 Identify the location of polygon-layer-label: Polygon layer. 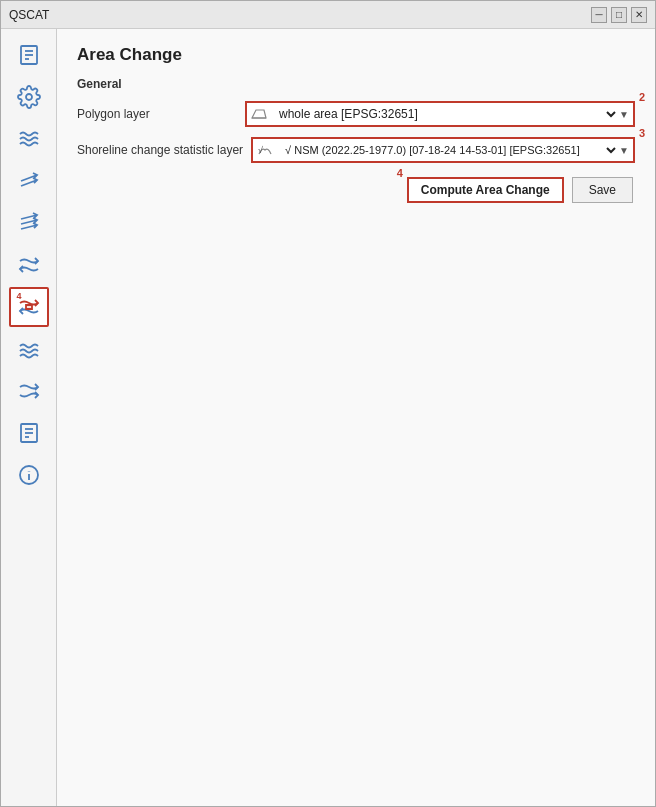
(157, 114).